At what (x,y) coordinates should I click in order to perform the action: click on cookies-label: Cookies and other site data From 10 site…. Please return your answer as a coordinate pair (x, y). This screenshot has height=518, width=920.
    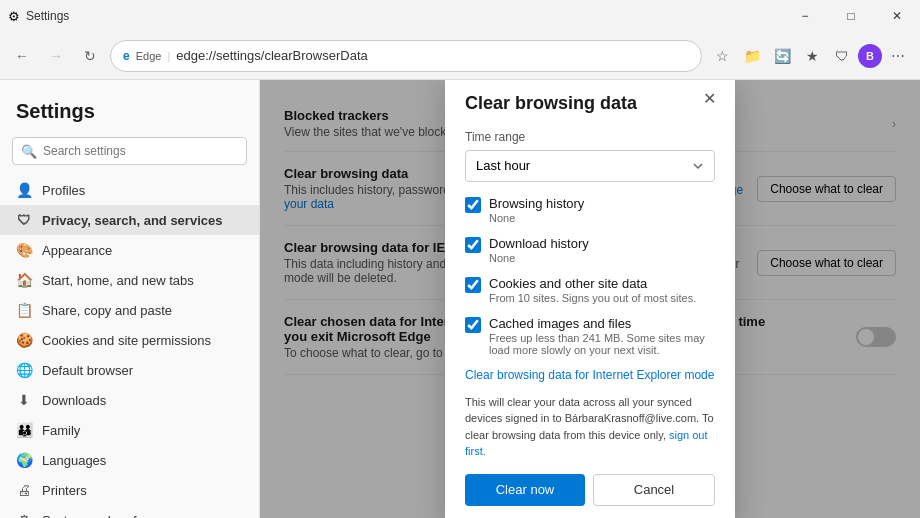
    Looking at the image, I should click on (592, 290).